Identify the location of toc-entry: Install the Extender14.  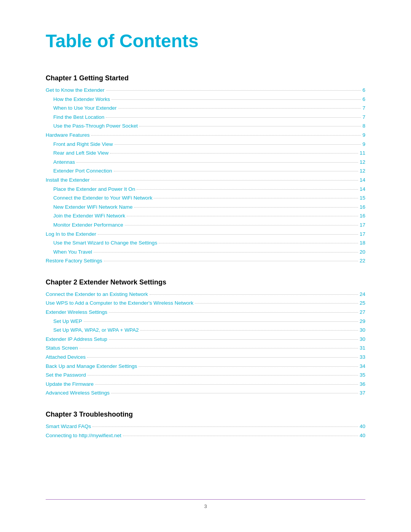
(206, 180).